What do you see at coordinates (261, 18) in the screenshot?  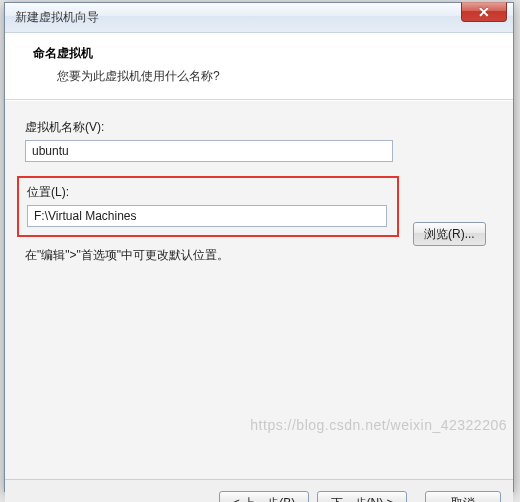 I see `window-title: 新建虚拟机向导` at bounding box center [261, 18].